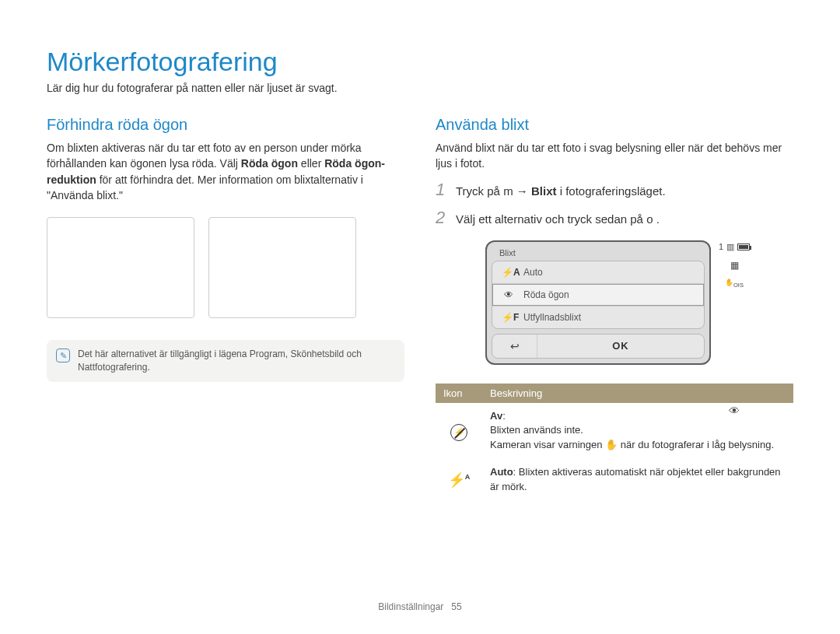 The image size is (840, 634). Describe the element at coordinates (734, 265) in the screenshot. I see `exposure-icon: ▦` at that location.